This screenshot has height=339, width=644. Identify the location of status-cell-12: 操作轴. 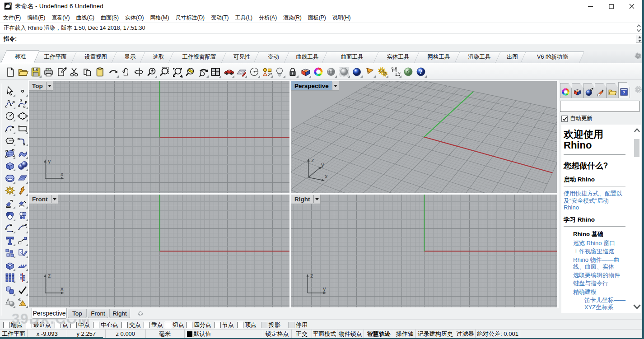
(405, 334).